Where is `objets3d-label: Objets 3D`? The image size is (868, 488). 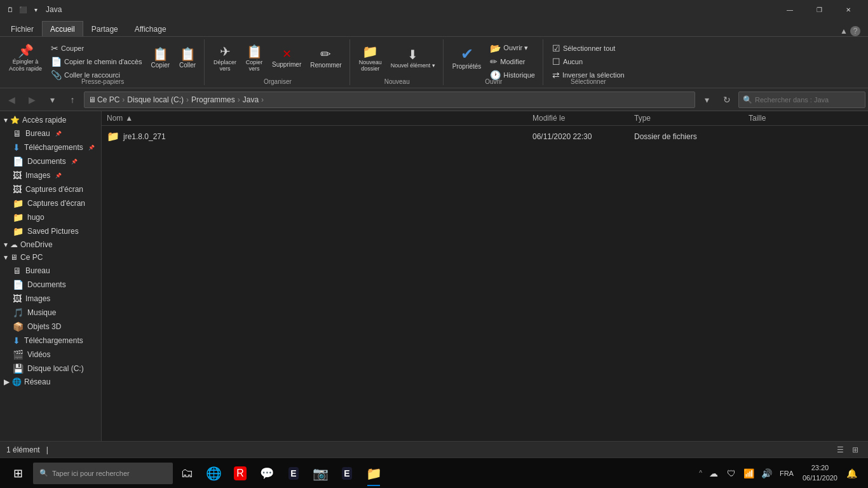 objets3d-label: Objets 3D is located at coordinates (44, 327).